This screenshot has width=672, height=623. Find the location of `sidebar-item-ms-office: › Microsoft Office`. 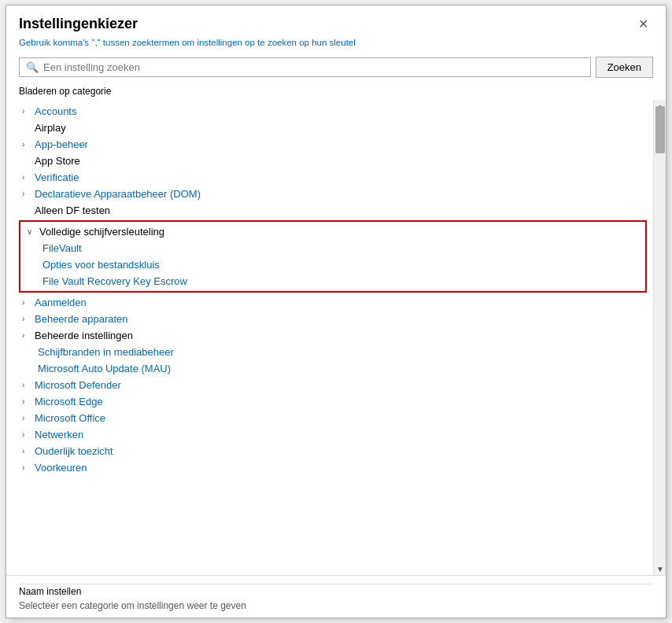

sidebar-item-ms-office: › Microsoft Office is located at coordinates (333, 418).